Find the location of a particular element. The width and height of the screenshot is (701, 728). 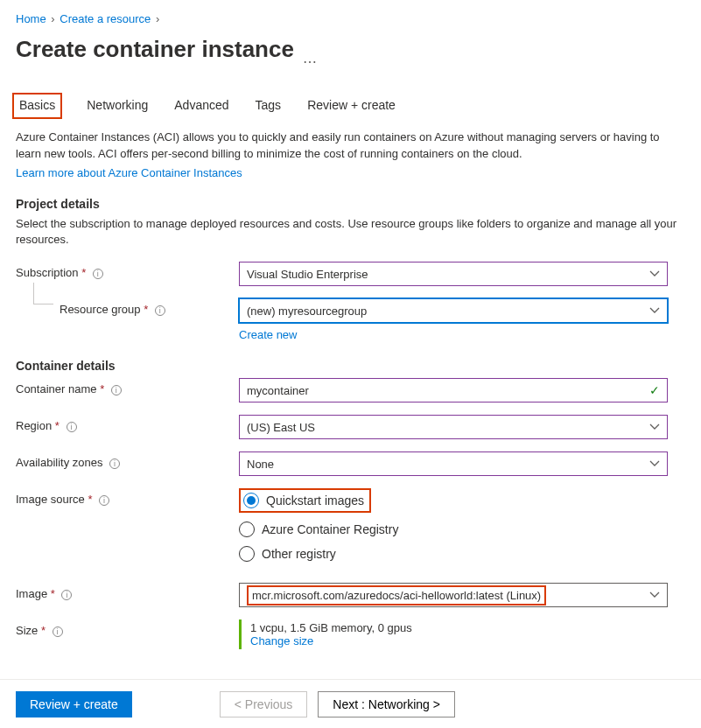

radio-acr is located at coordinates (247, 529).